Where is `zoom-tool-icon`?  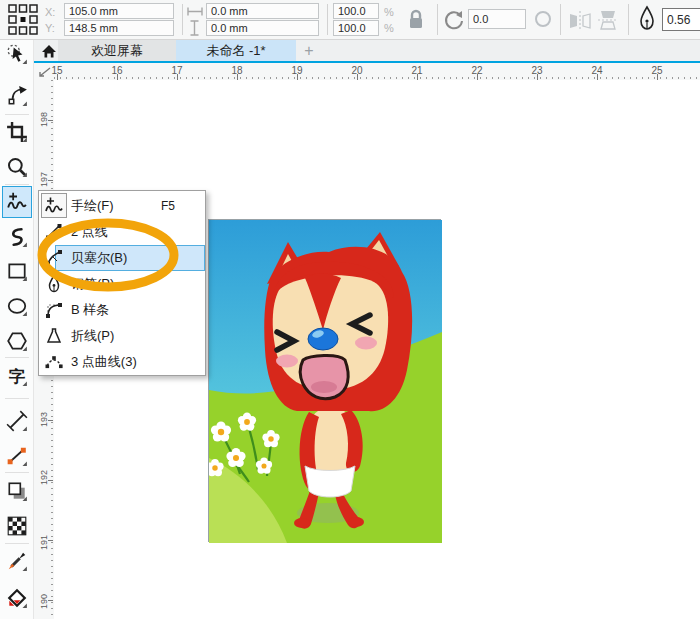 zoom-tool-icon is located at coordinates (17, 167).